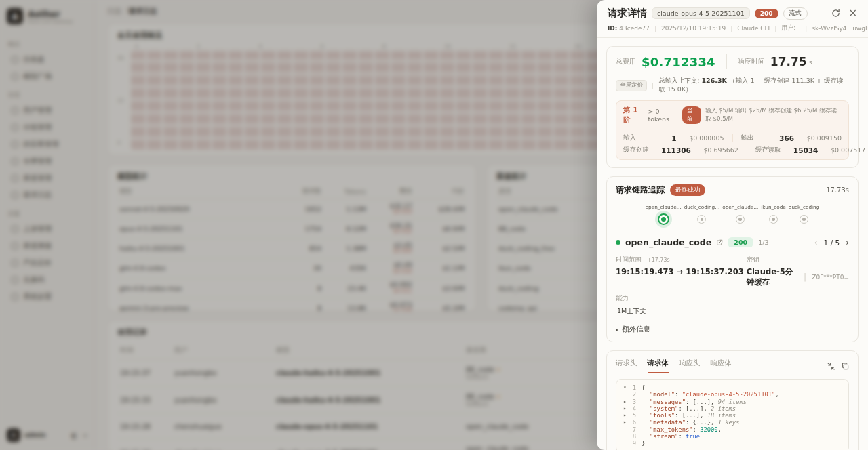 The image size is (868, 450). Describe the element at coordinates (804, 214) in the screenshot. I see `trace-node: duck_coding` at that location.